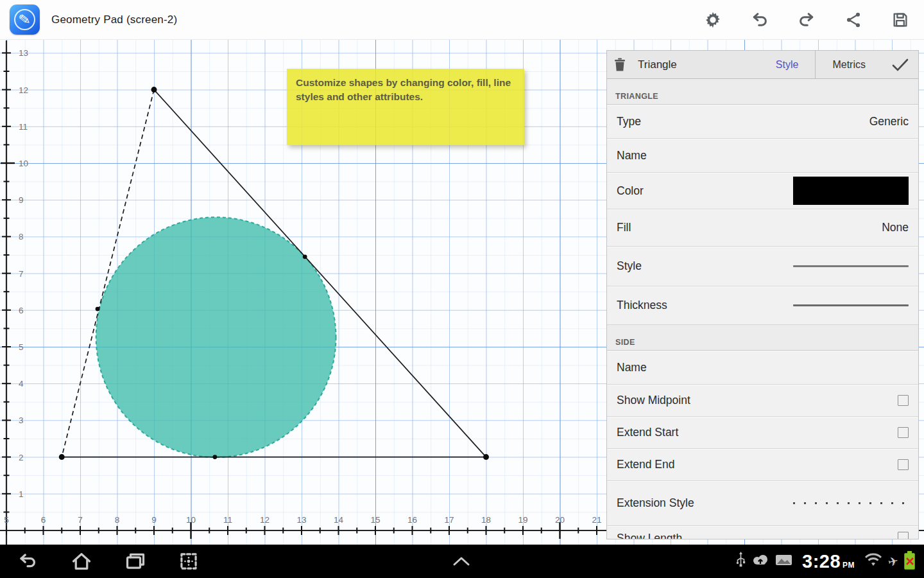  What do you see at coordinates (851, 191) in the screenshot?
I see `color-swatch` at bounding box center [851, 191].